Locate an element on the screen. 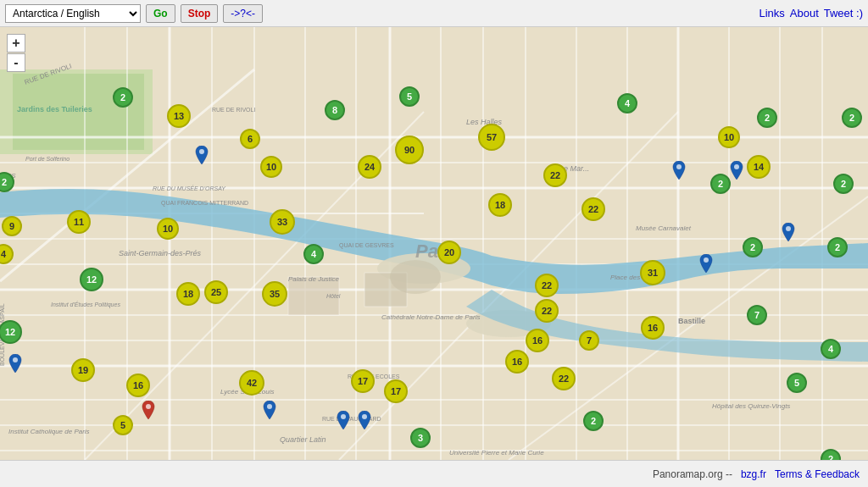  yellow-cluster-marker: 9 is located at coordinates (12, 226).